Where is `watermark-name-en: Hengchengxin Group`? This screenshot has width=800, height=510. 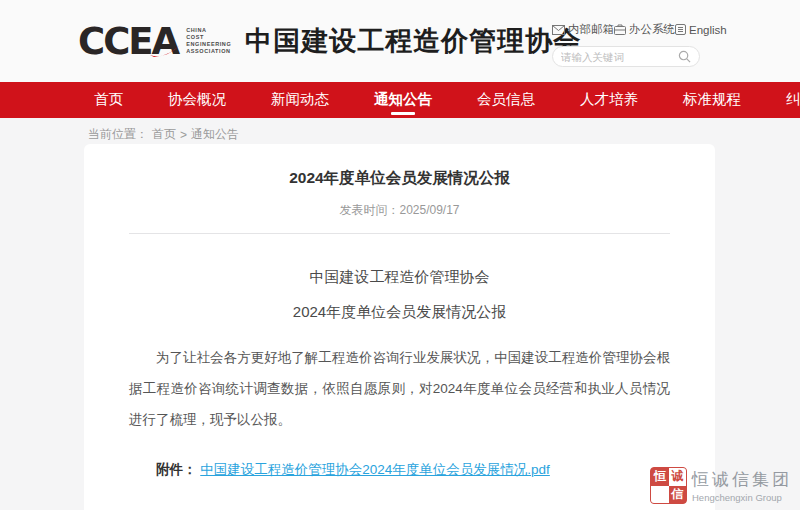 watermark-name-en: Hengchengxin Group is located at coordinates (742, 498).